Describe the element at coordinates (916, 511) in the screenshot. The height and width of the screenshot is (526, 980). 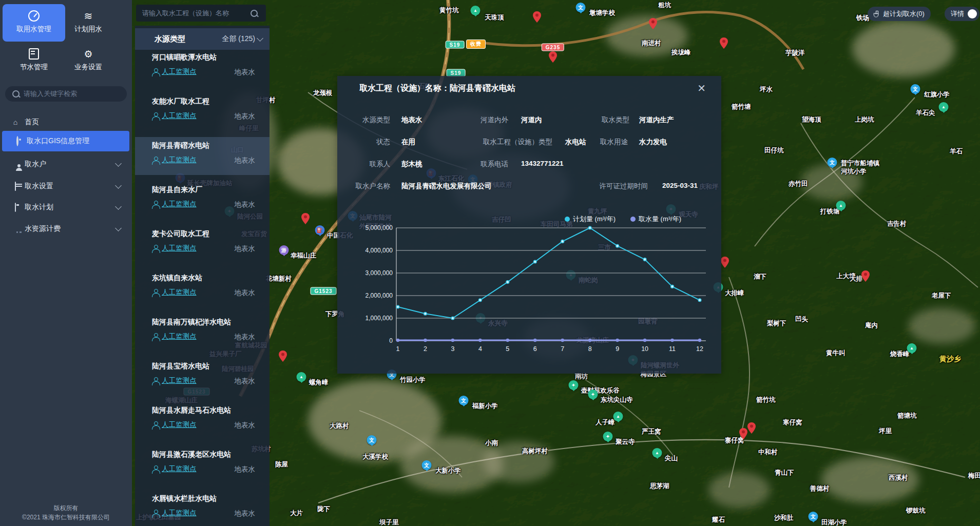
I see `map-label: 锣鼓坑` at that location.